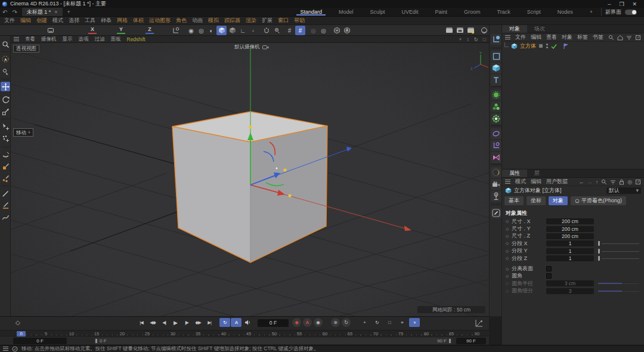 This screenshot has height=352, width=644. I want to click on points-move-icon, so click(5, 138).